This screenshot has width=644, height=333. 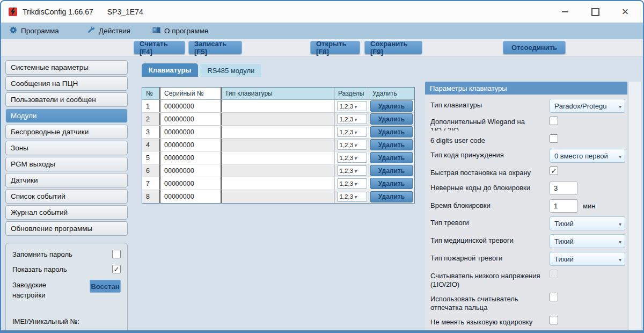 I want to click on right-scroll-strip, so click(x=634, y=207).